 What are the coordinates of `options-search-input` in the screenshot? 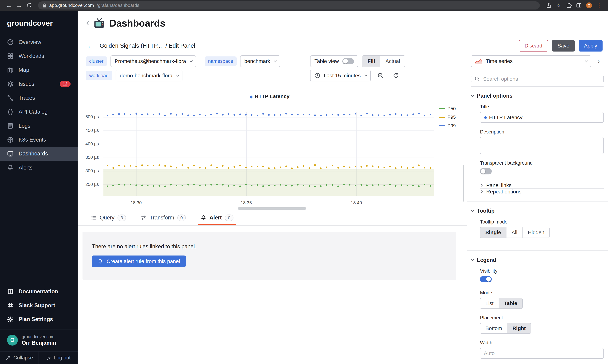 It's located at (542, 79).